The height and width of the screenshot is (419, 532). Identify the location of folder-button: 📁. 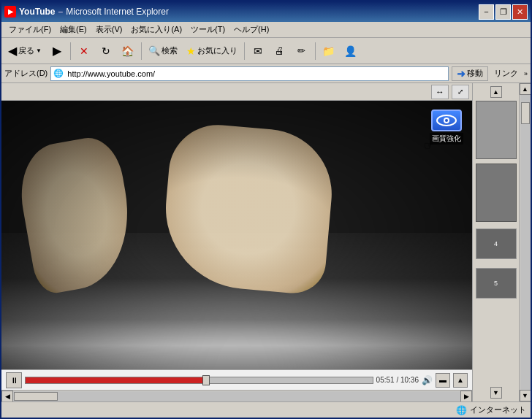
(329, 51).